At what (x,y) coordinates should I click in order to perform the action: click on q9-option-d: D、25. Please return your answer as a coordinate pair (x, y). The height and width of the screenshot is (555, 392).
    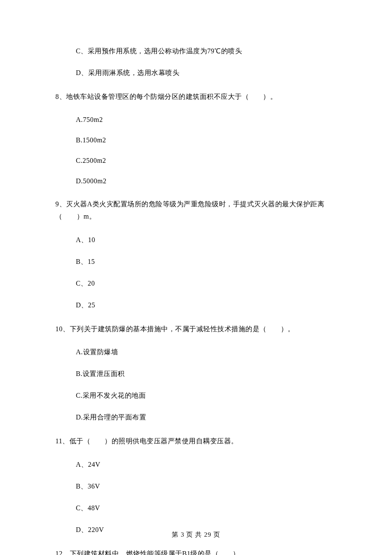
    Looking at the image, I should click on (196, 305).